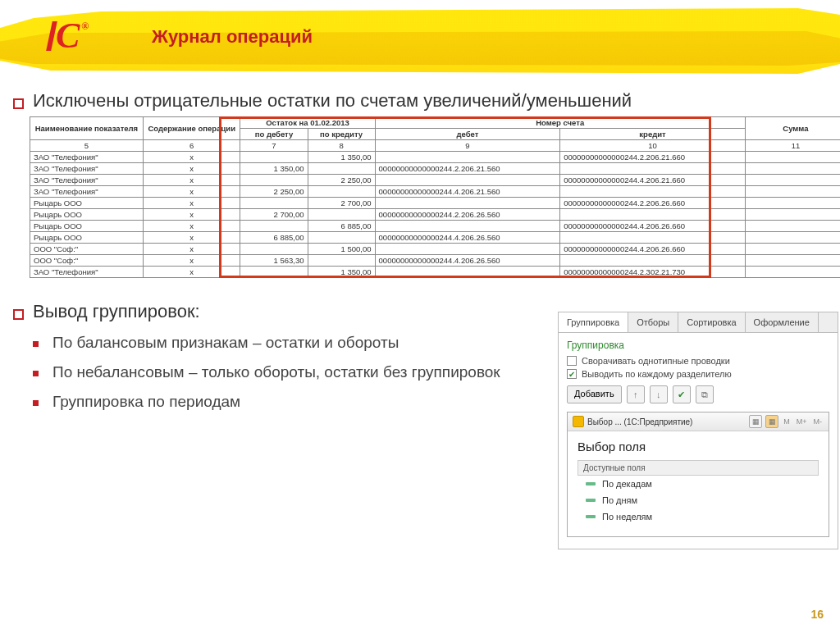  I want to click on checkbox-icon-checked: ✔, so click(572, 374).